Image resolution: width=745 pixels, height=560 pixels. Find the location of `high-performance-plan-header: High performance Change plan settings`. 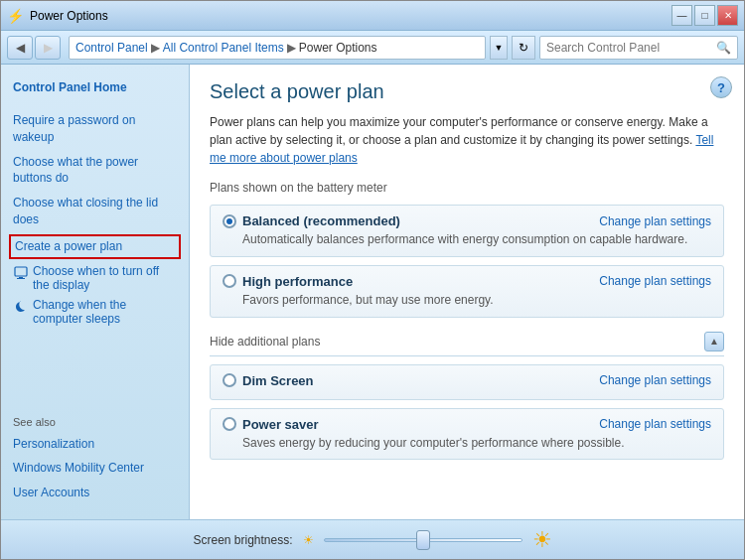

high-performance-plan-header: High performance Change plan settings is located at coordinates (467, 282).